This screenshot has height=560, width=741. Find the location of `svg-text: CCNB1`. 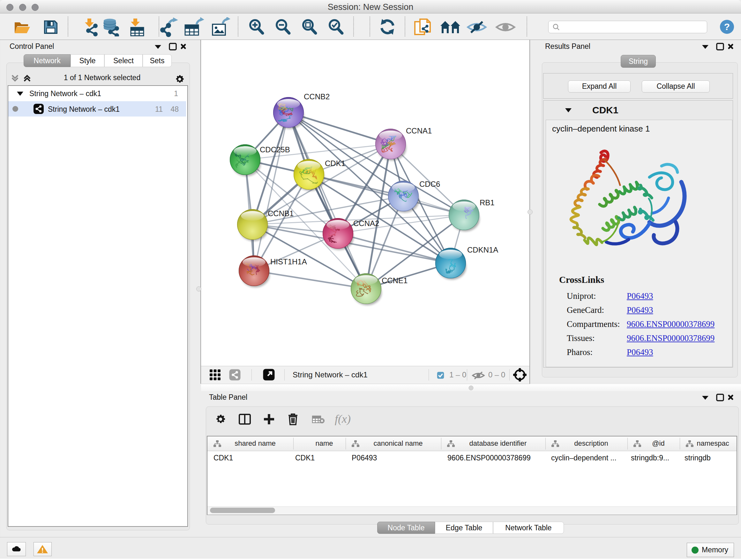

svg-text: CCNB1 is located at coordinates (281, 213).